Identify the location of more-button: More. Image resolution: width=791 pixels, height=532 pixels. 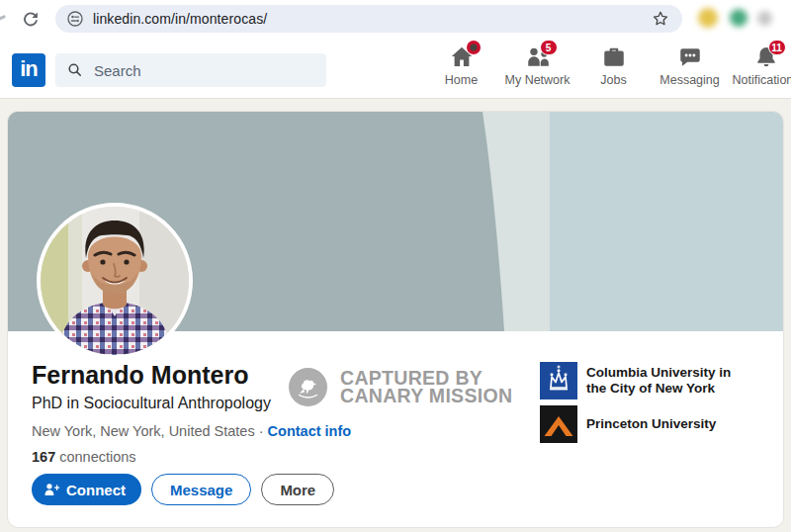
(298, 489).